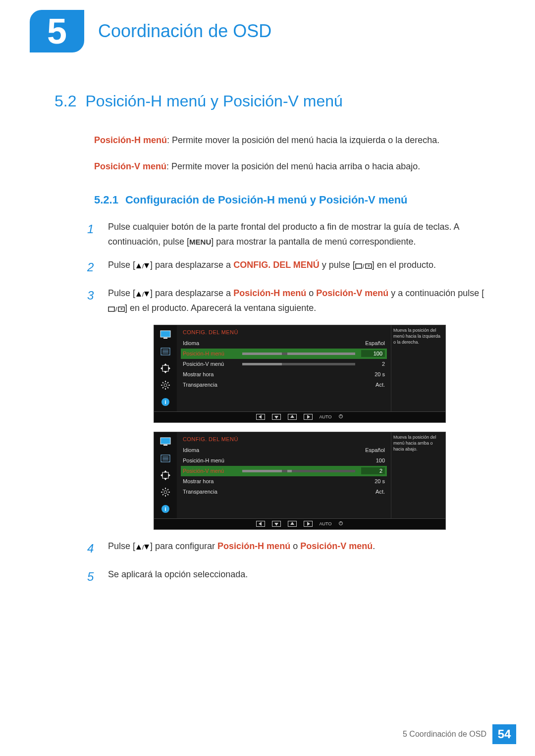 This screenshot has height=756, width=535. What do you see at coordinates (291, 235) in the screenshot?
I see `step-1: 1 Pulse cualquier botón de la parte fron…` at bounding box center [291, 235].